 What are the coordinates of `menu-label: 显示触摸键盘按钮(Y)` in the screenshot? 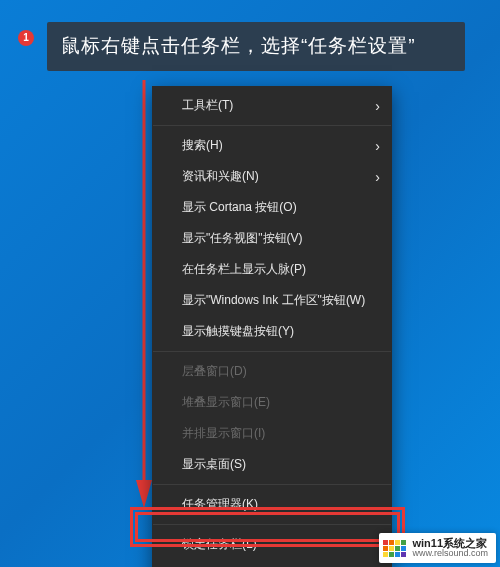 It's located at (238, 332).